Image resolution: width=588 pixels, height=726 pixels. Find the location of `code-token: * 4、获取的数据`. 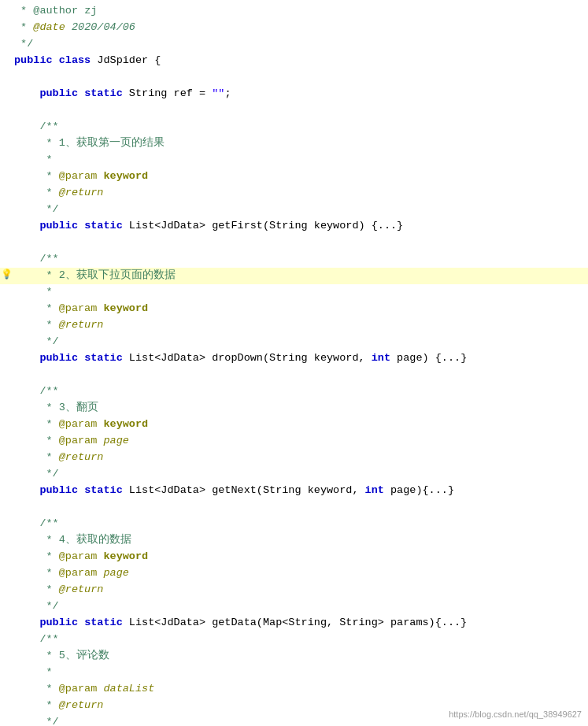

code-token: * 4、获取的数据 is located at coordinates (72, 540).